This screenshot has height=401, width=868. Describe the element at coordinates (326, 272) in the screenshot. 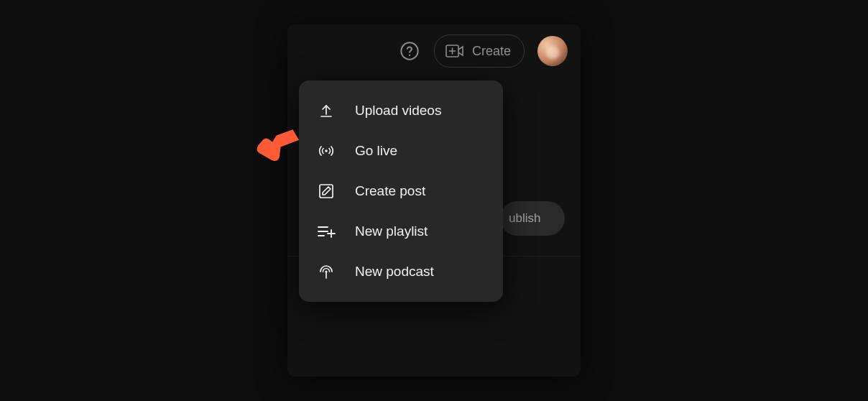

I see `podcast-icon` at that location.